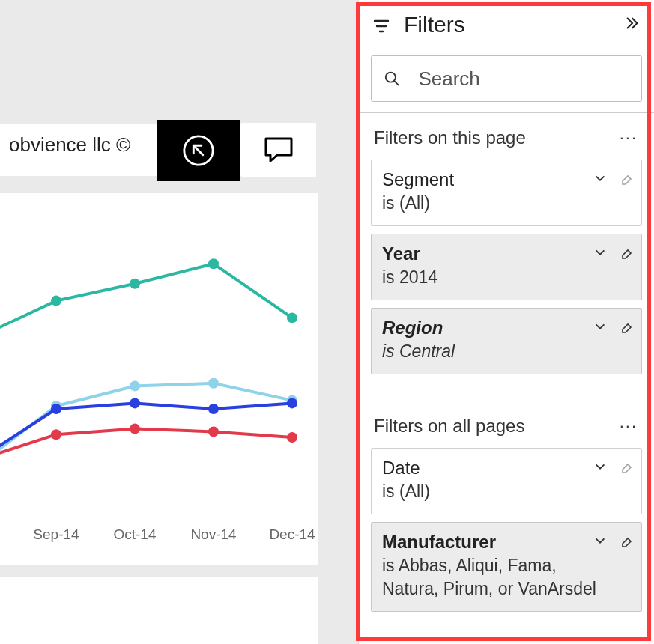  Describe the element at coordinates (279, 150) in the screenshot. I see `comment-button` at that location.